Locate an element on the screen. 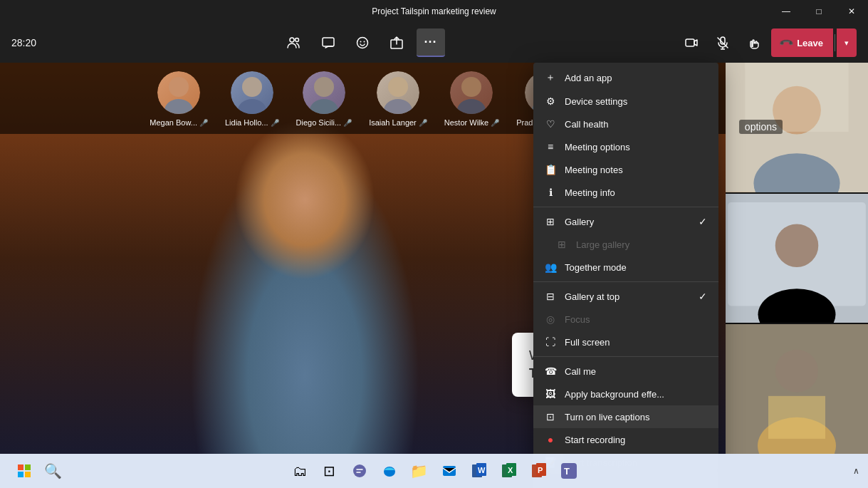  gallery-check: ✓ is located at coordinates (703, 222).